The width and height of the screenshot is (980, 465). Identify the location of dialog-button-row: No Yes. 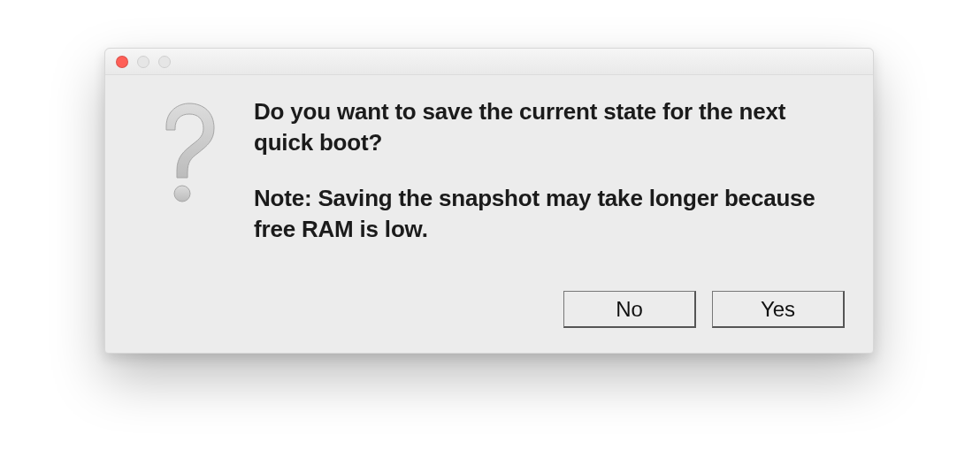
(489, 322).